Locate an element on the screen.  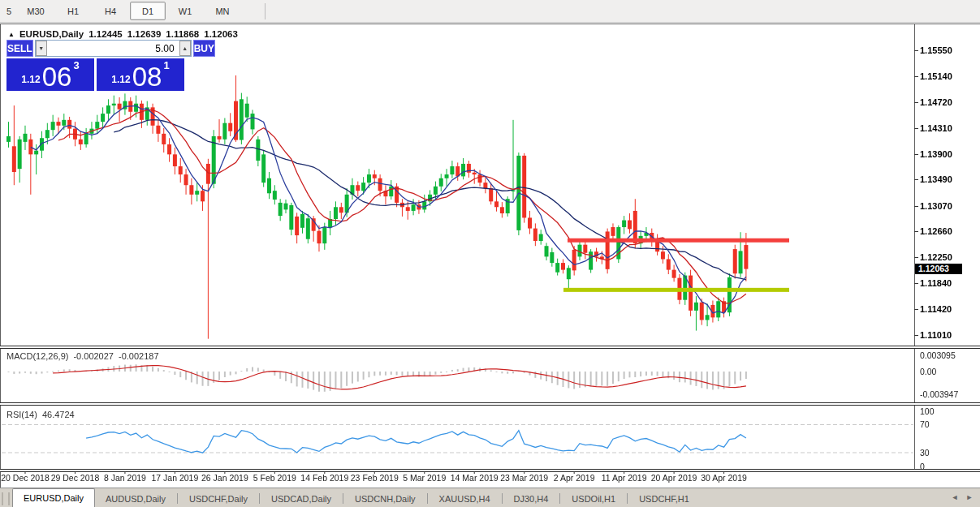
date-axis-label: 5 Feb 2019 is located at coordinates (274, 478).